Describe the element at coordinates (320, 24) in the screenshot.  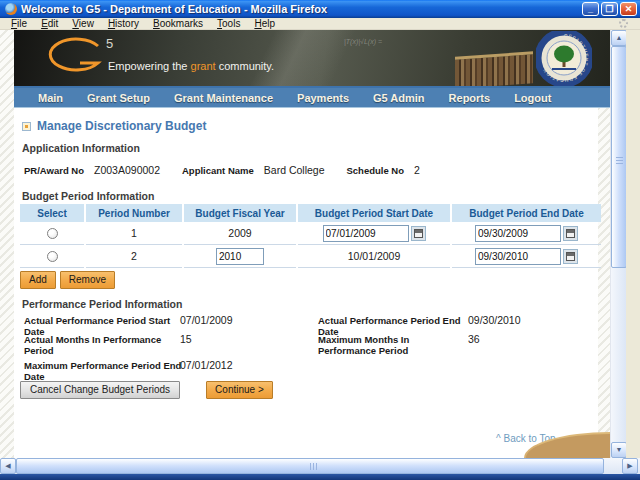
I see `menu-bar: File Edit View History Bookmarks Tools H…` at that location.